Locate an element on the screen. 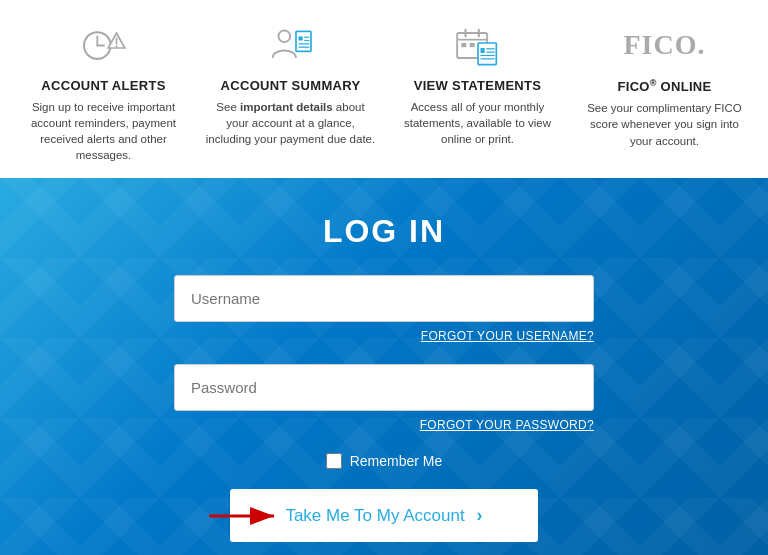 Image resolution: width=768 pixels, height=555 pixels. chevron-right-icon: › is located at coordinates (480, 516).